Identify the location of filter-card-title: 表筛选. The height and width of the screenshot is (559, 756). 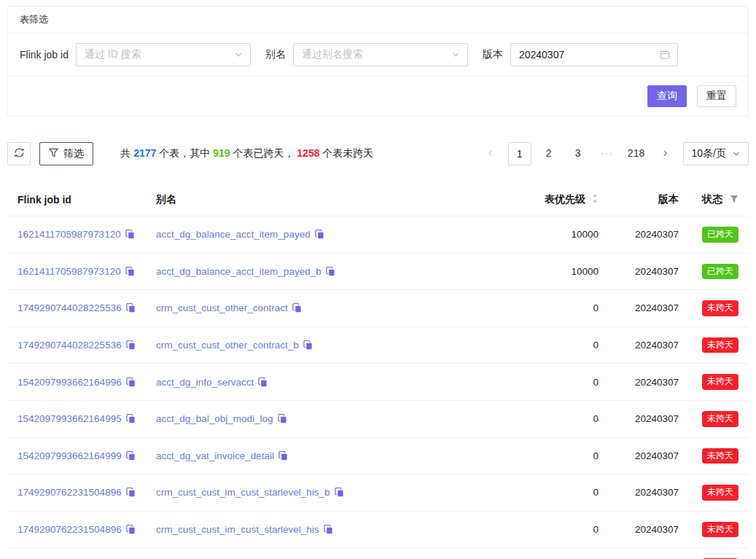
(34, 19).